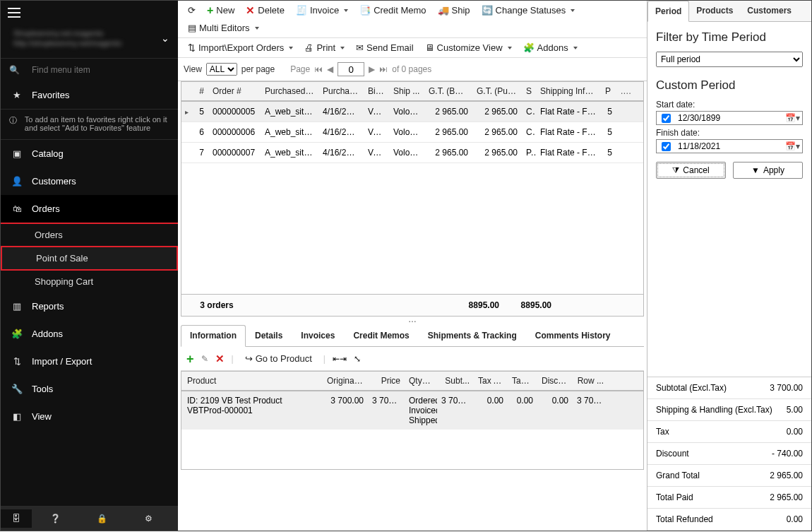  I want to click on col-row-total: Row ..., so click(590, 381).